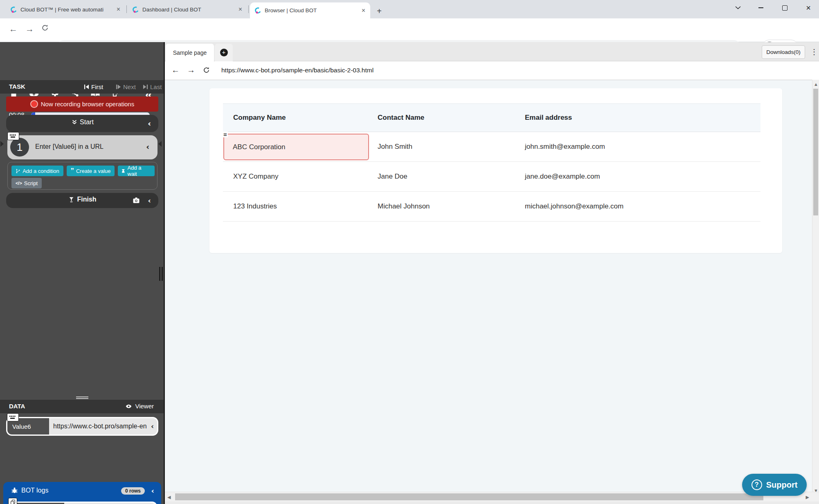  What do you see at coordinates (82, 503) in the screenshot?
I see `data-item-bot-log-task: BOT log-Task ‹` at bounding box center [82, 503].